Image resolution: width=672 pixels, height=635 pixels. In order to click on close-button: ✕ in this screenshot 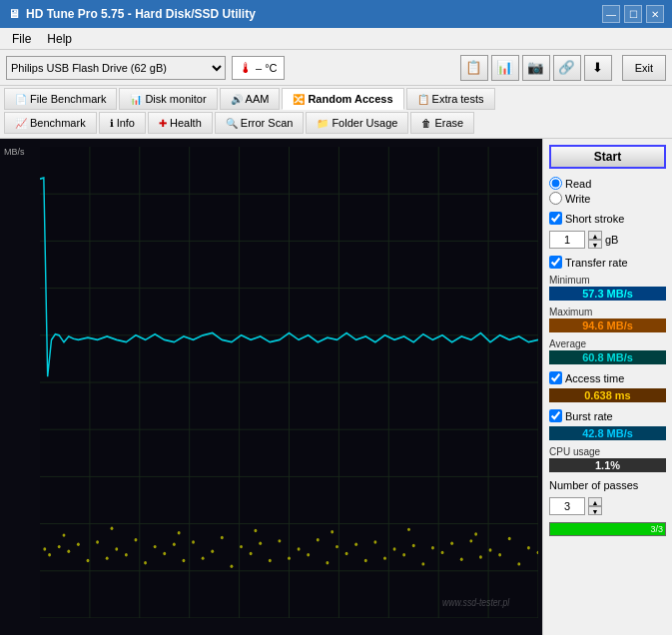, I will do `click(655, 14)`.